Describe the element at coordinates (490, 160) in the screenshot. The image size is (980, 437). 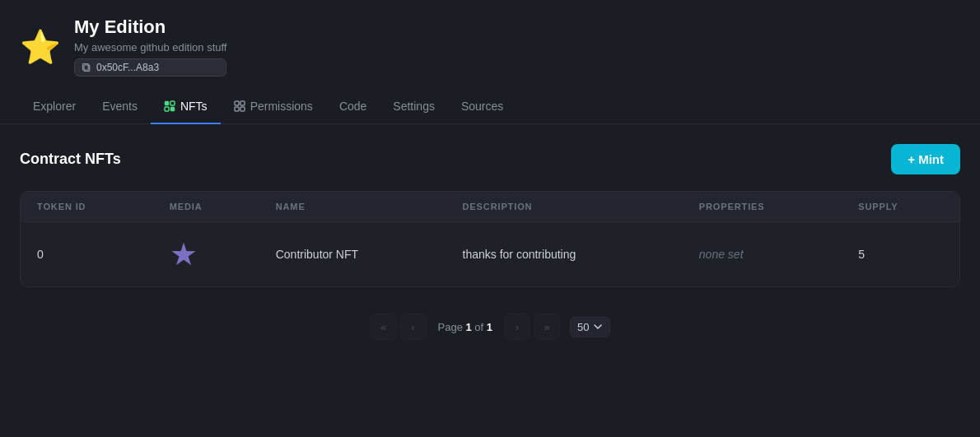
I see `section-header: Contract NFTs + Mint` at that location.